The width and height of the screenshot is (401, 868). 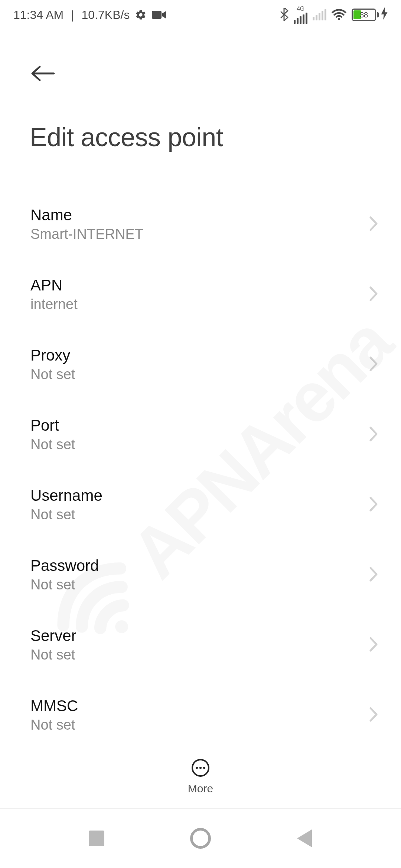 What do you see at coordinates (87, 215) in the screenshot?
I see `setting-label-name: Name` at bounding box center [87, 215].